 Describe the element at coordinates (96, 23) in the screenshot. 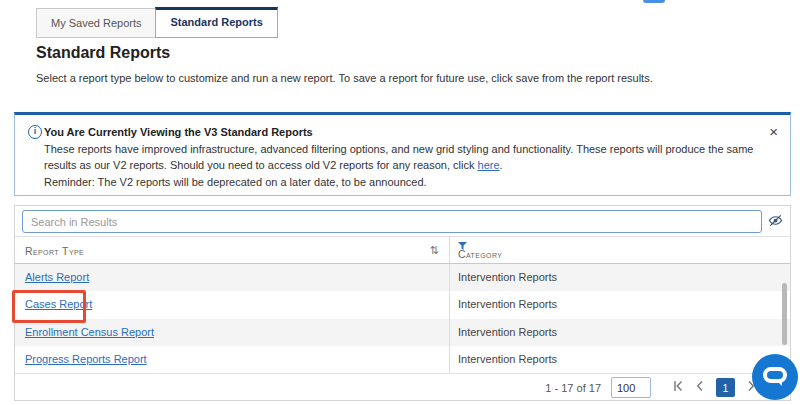

I see `tab-my-saved-reports: My Saved Reports` at that location.